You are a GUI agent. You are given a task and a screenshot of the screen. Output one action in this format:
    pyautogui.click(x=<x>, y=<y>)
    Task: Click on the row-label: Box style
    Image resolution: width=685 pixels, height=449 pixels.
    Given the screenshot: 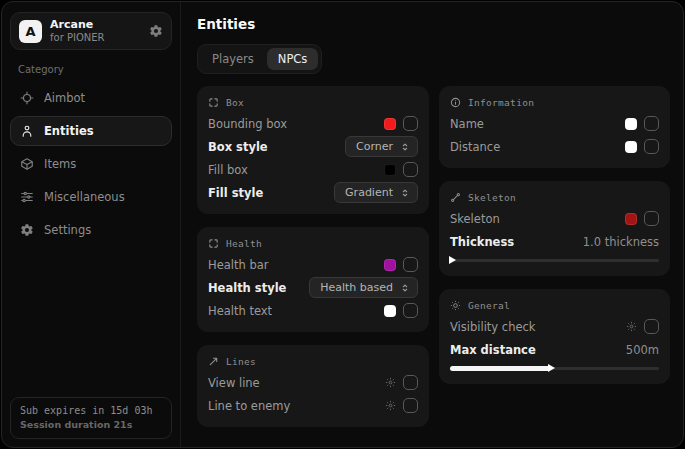 What is the action you would take?
    pyautogui.click(x=238, y=147)
    